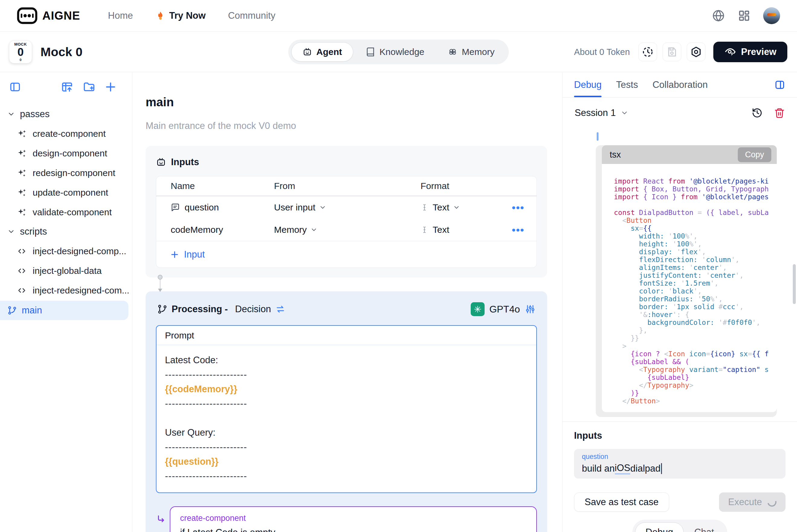 The height and width of the screenshot is (532, 797). Describe the element at coordinates (66, 271) in the screenshot. I see `sidebar-item-inject-global-data: inject-global-data` at that location.